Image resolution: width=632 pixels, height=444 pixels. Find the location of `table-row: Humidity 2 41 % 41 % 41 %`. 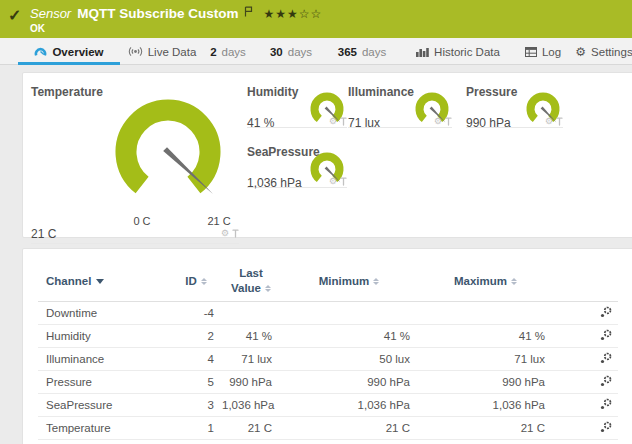

table-row: Humidity 2 41 % 41 % 41 % is located at coordinates (328, 336).